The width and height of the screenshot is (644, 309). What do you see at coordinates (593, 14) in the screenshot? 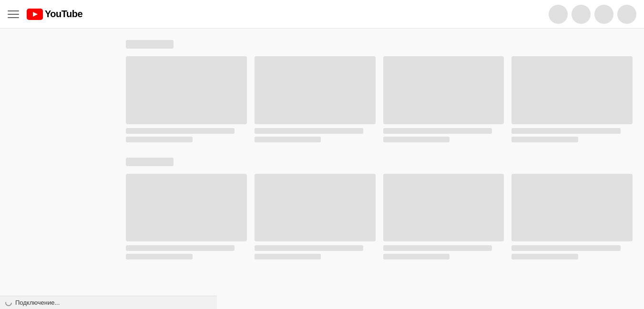
I see `header-right` at bounding box center [593, 14].